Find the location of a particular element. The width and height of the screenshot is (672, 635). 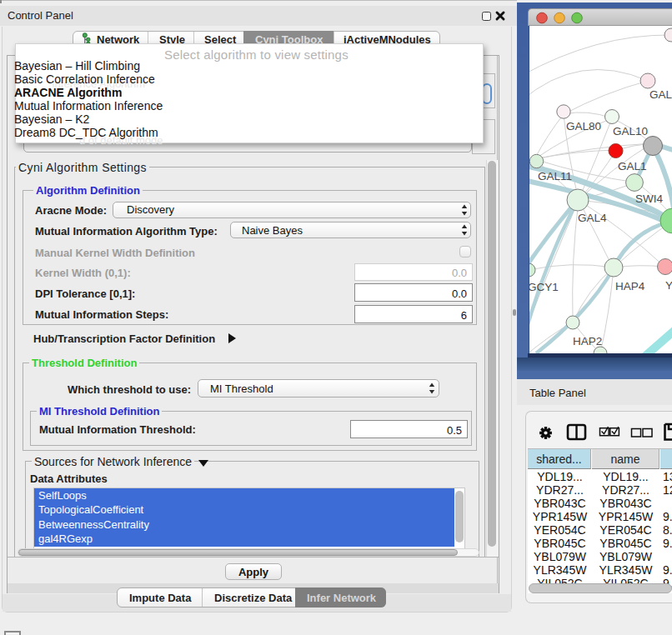

svg-text: GCY1 is located at coordinates (544, 287).